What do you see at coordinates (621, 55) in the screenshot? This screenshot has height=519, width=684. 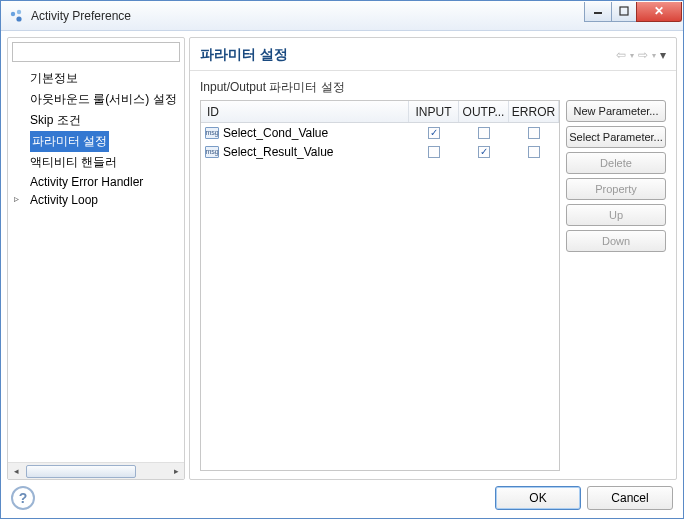 I see `back-icon: ⇦` at bounding box center [621, 55].